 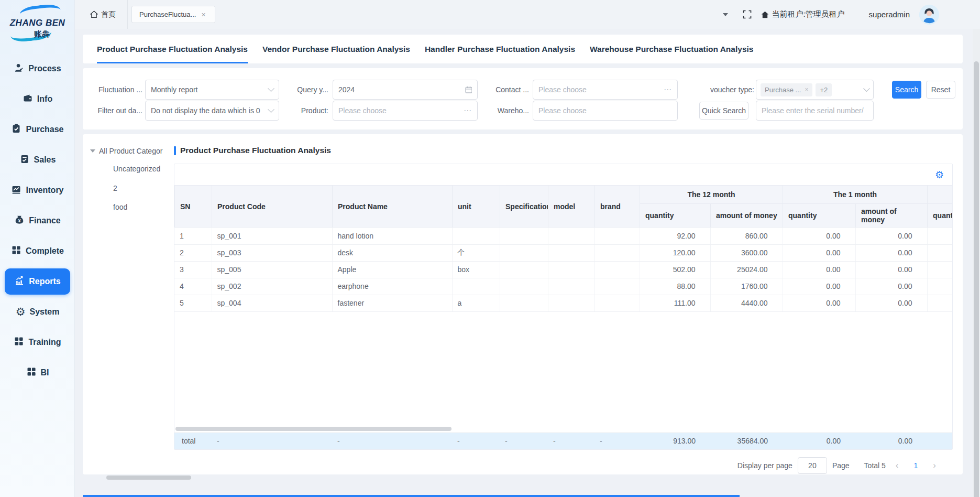 What do you see at coordinates (38, 160) in the screenshot?
I see `sidebar-item-sales: Sales` at bounding box center [38, 160].